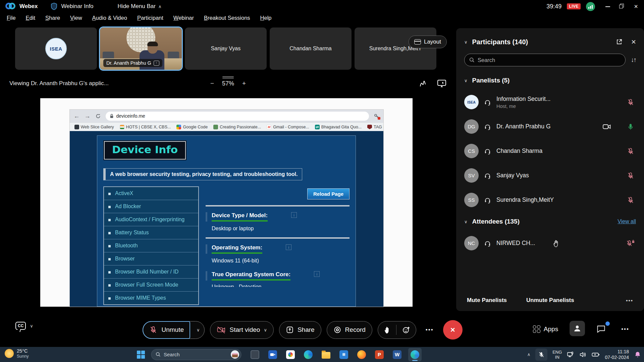  I want to click on bookmark: qbBhagavad Gita Quo..., so click(338, 127).